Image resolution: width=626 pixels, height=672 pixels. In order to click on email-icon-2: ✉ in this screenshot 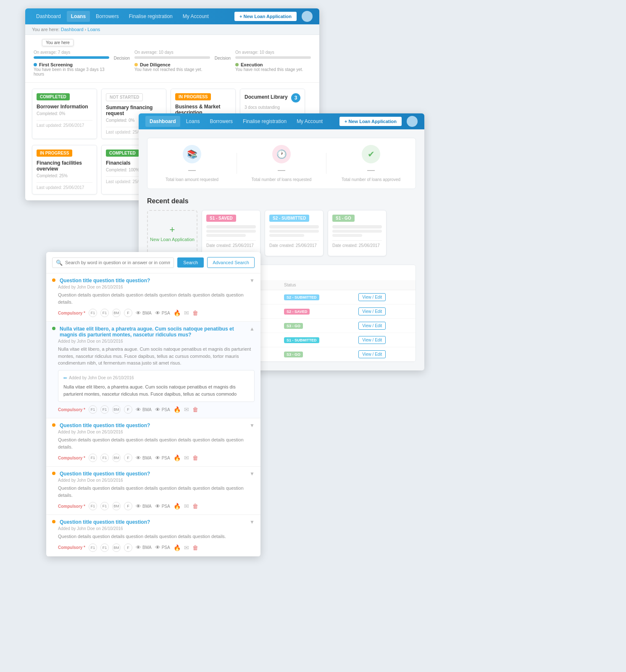, I will do `click(187, 458)`.